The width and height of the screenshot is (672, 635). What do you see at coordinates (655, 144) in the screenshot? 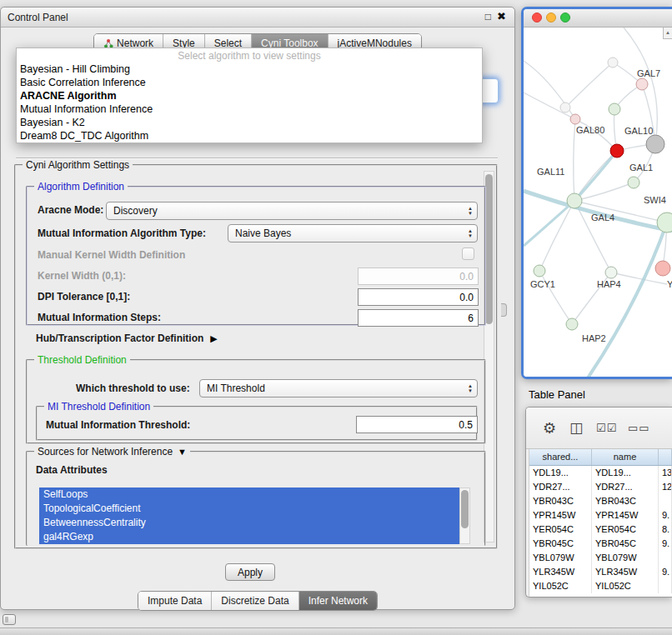
I see `node-gray` at bounding box center [655, 144].